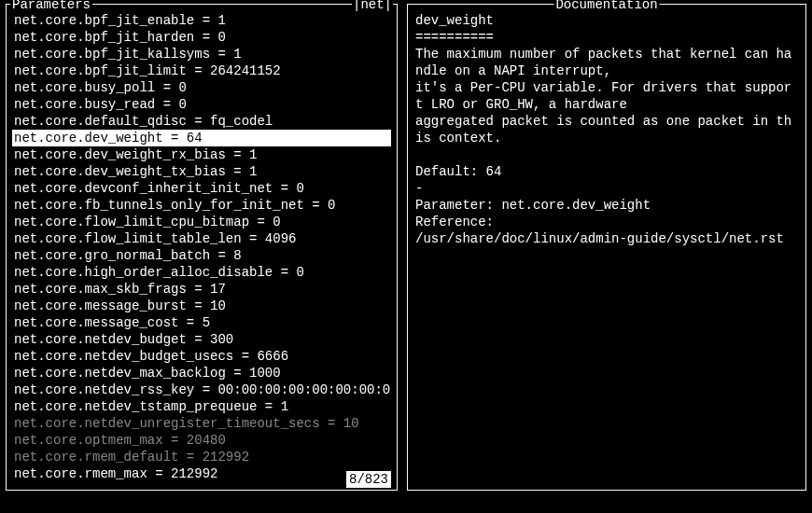 This screenshot has height=513, width=812. What do you see at coordinates (607, 222) in the screenshot?
I see `doc-line: Reference:` at bounding box center [607, 222].